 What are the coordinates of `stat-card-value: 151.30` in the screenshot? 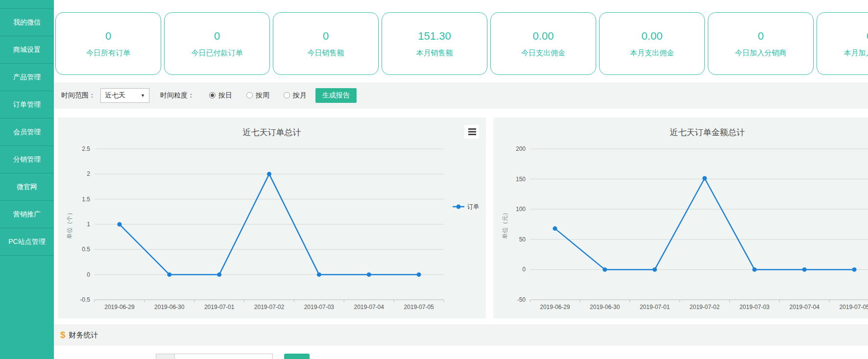 It's located at (434, 36).